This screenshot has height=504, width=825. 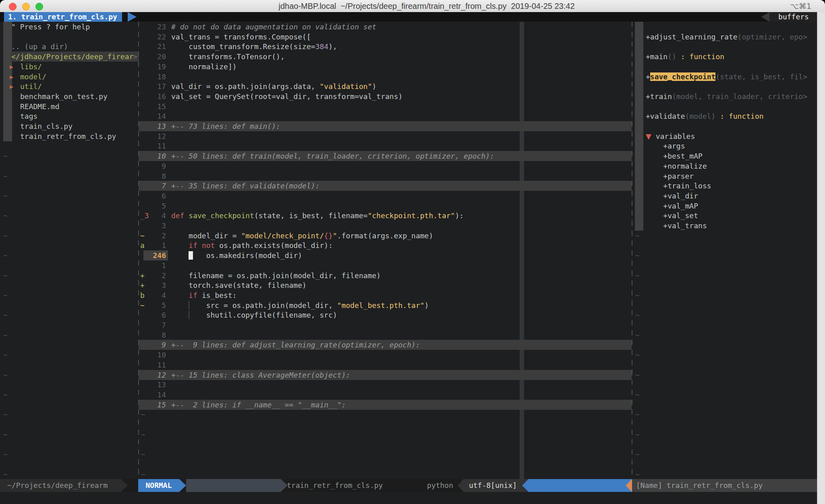 I want to click on fold-text: +-- 9 lines: def adjust_learning_rate(op…, so click(x=296, y=345).